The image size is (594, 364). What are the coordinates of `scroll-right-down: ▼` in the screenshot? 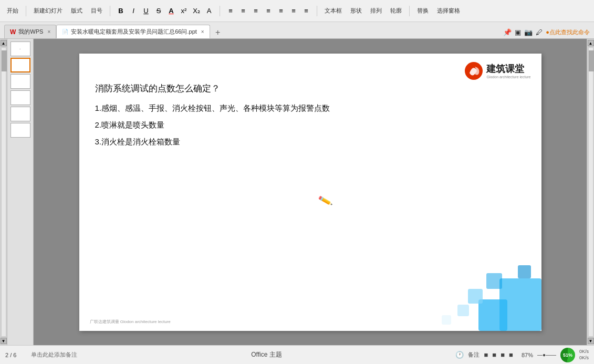 It's located at (591, 341).